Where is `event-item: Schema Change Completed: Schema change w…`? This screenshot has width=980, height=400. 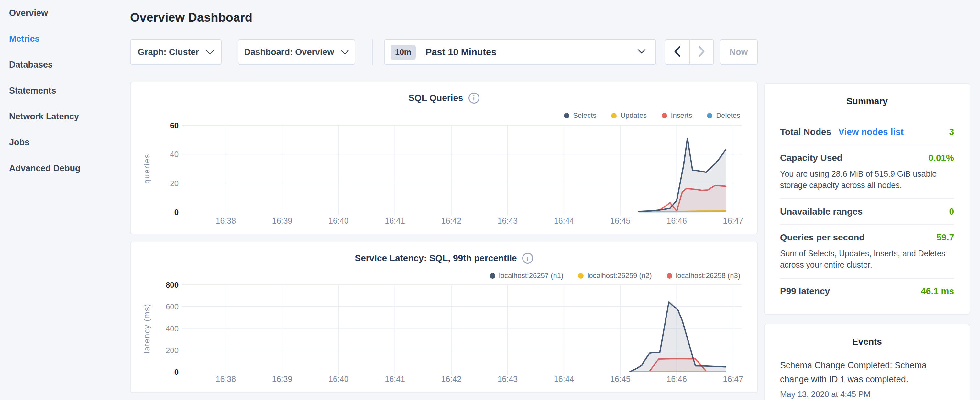 event-item: Schema Change Completed: Schema change w… is located at coordinates (867, 379).